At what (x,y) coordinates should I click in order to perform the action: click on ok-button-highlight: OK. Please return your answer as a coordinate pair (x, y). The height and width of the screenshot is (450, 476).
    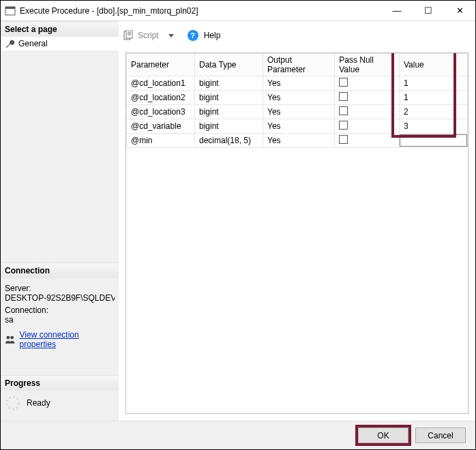
    Looking at the image, I should click on (383, 435).